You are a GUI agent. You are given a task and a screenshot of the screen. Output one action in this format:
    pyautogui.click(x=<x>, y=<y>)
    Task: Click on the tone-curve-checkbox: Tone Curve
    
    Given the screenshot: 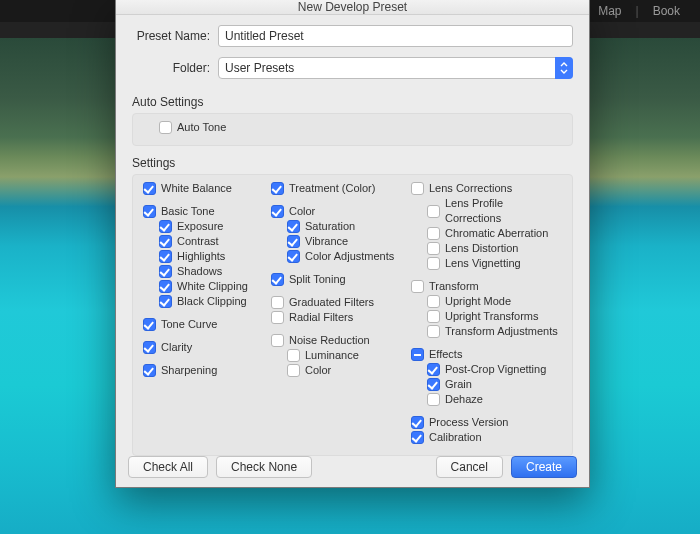 What is the action you would take?
    pyautogui.click(x=204, y=324)
    